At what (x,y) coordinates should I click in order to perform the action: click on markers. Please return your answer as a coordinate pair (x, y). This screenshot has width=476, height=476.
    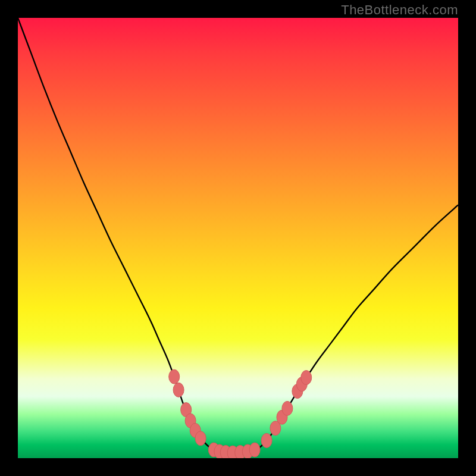
    Looking at the image, I should click on (240, 414).